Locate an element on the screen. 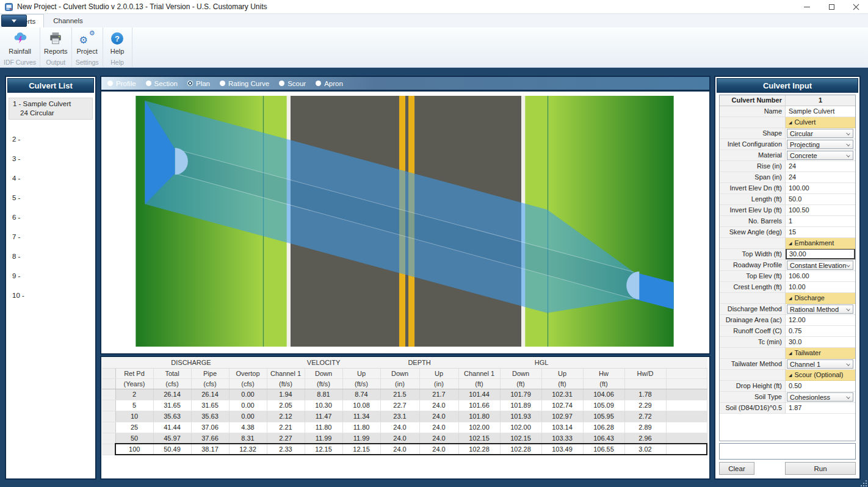  input-value: 100.50 is located at coordinates (820, 211).